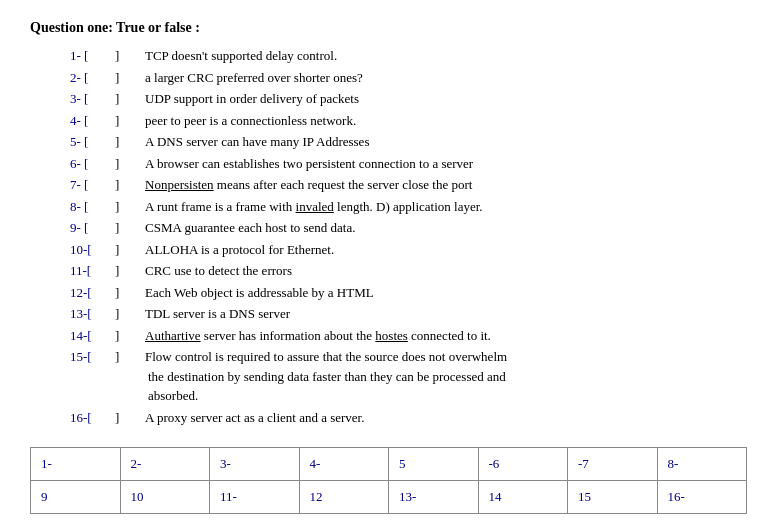 The image size is (777, 528). I want to click on q-num: 5- [, so click(92, 142).